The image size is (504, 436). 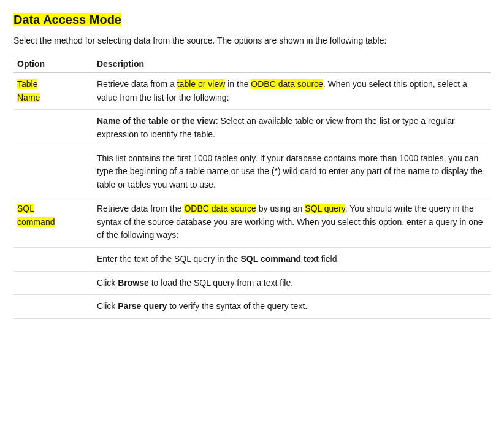 I want to click on table-row: Name of the table or the view: Select an…, so click(x=252, y=128).